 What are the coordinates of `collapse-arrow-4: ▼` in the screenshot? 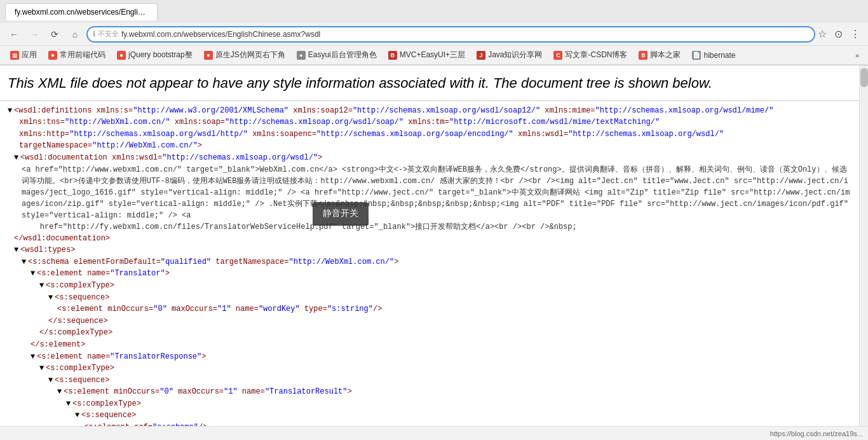 It's located at (25, 262).